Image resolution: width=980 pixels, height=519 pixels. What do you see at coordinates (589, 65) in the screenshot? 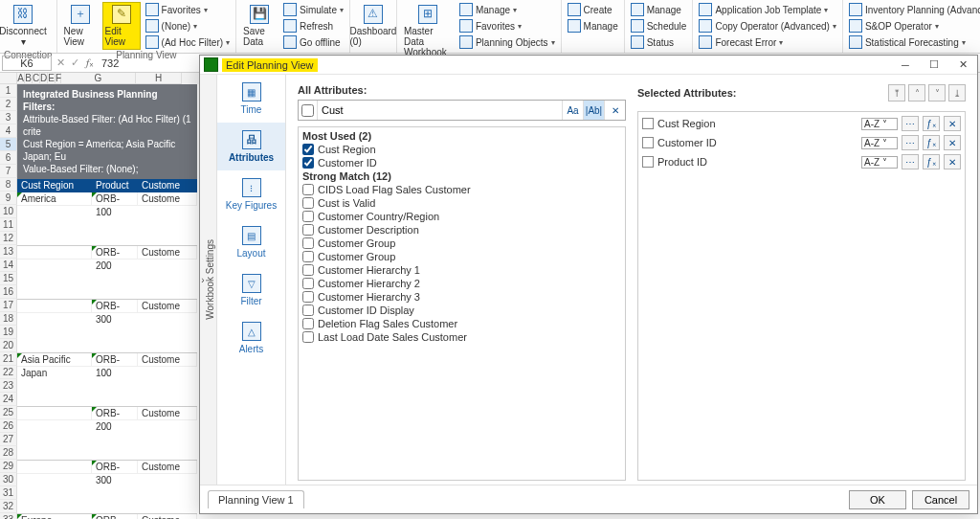
I see `dialog-titlebar: Edit Planning View ─ ☐ ✕` at bounding box center [589, 65].